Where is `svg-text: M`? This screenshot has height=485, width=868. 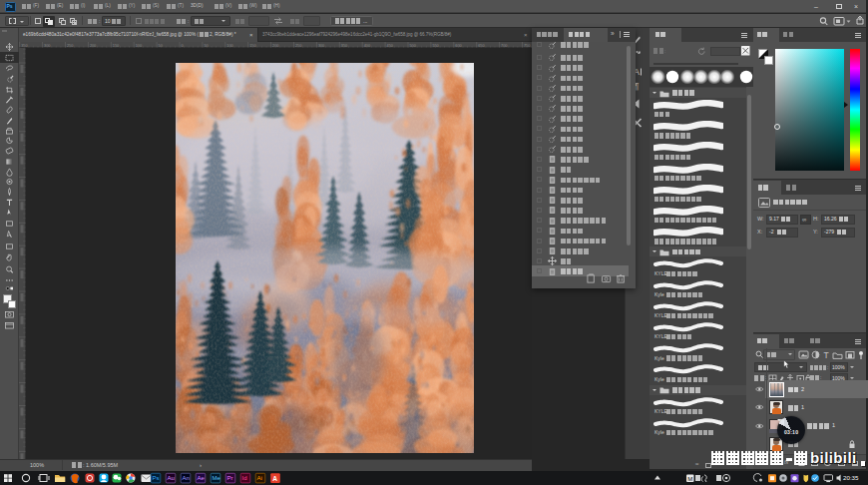 svg-text: M is located at coordinates (690, 479).